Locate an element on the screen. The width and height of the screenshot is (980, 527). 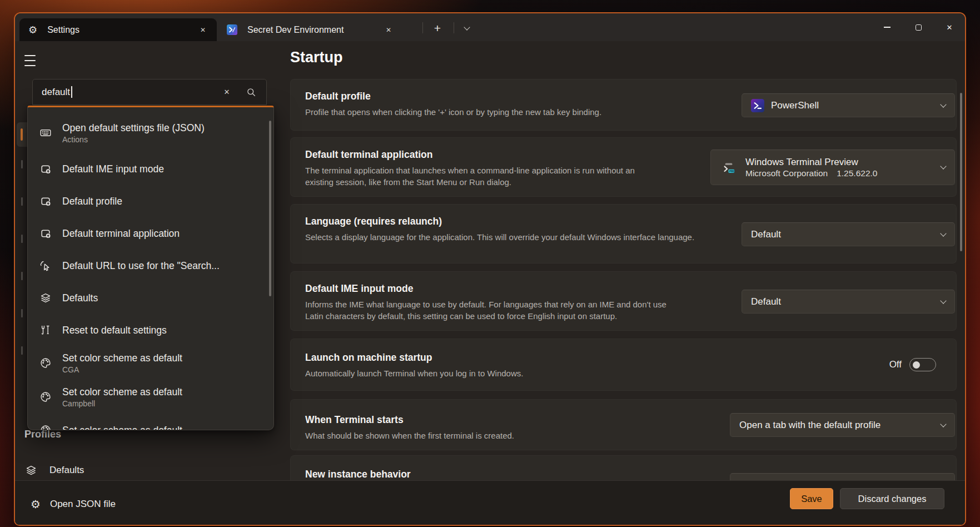
search-value: default is located at coordinates (56, 92).